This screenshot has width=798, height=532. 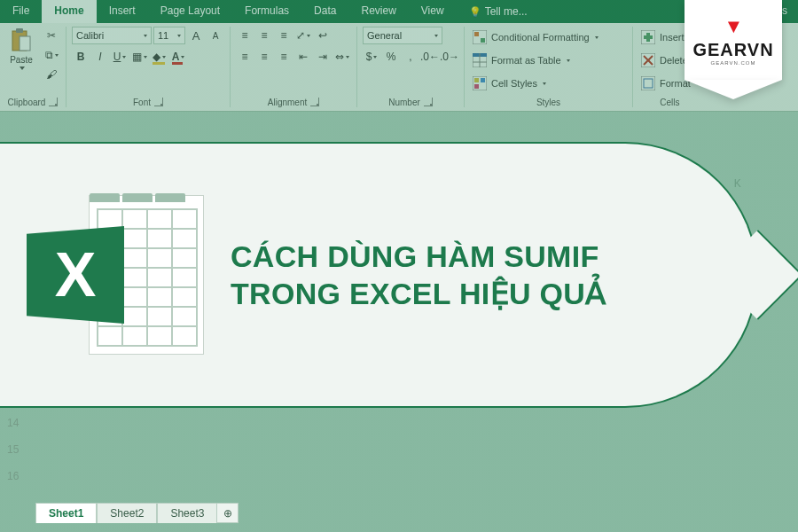 I want to click on group-label-cells: Cells, so click(x=669, y=103).